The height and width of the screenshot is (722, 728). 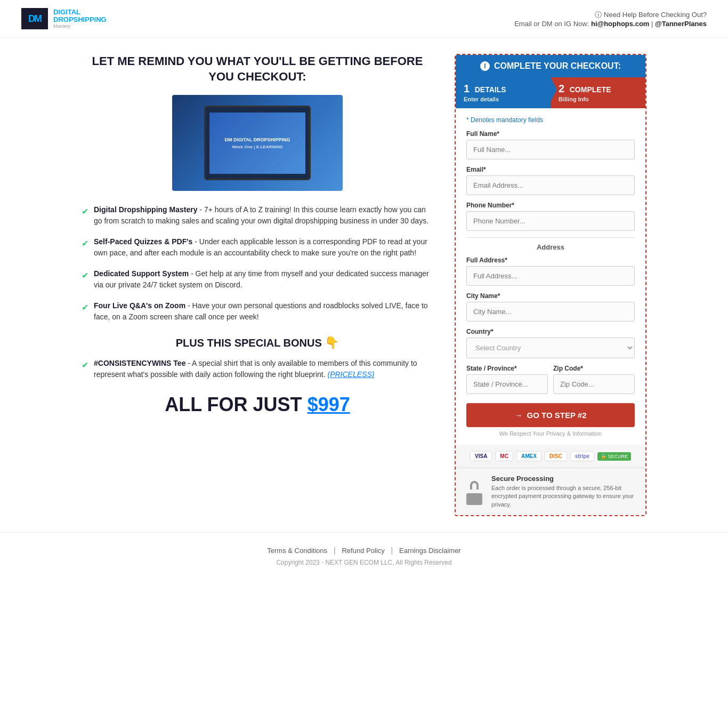 What do you see at coordinates (331, 342) in the screenshot?
I see `bonus-icon: 👇` at bounding box center [331, 342].